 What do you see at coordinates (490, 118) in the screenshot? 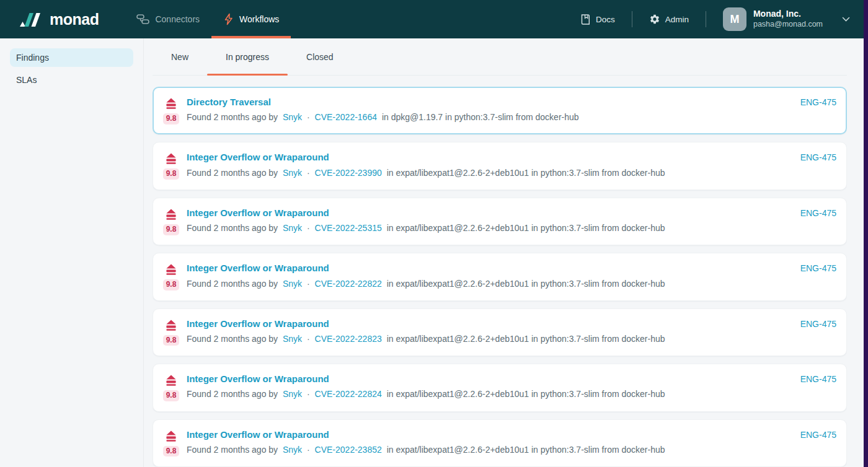
I see `finding-meta: Found 2 months ago by Snyk · CVE-2022-16…` at bounding box center [490, 118].